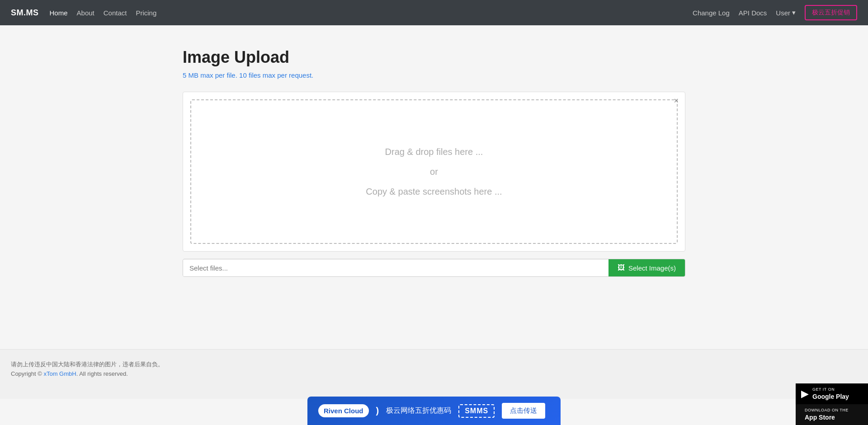  Describe the element at coordinates (434, 374) in the screenshot. I see `footer-copyright: Copyright © xTom GmbH. All rights reserv…` at that location.